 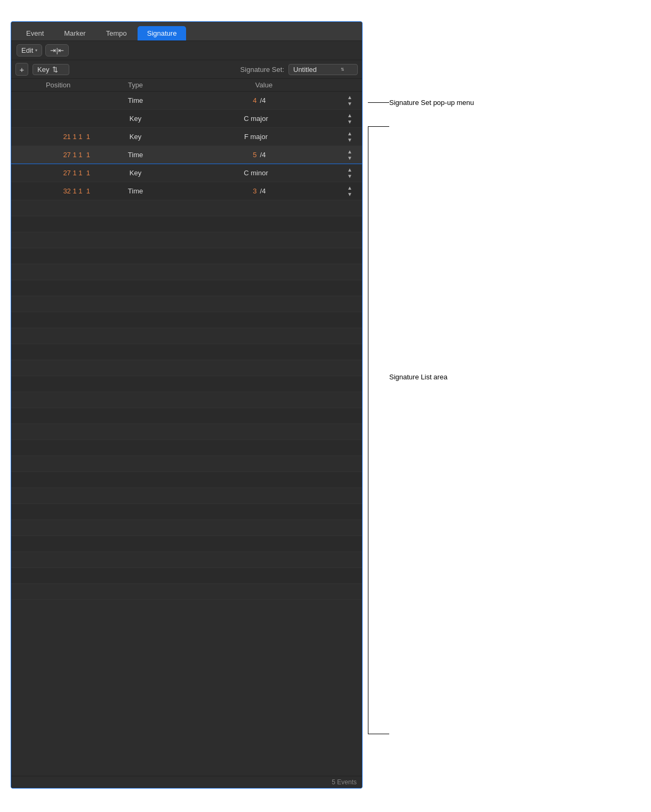 I want to click on tab-bar: Event Marker Tempo Signature, so click(x=187, y=31).